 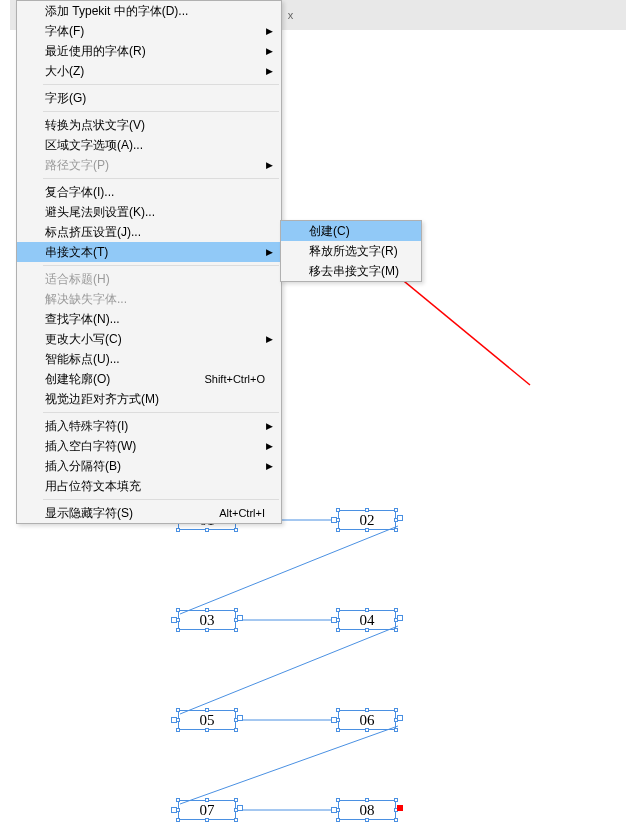 What do you see at coordinates (351, 231) in the screenshot?
I see `submenu-create: 创建(C)` at bounding box center [351, 231].